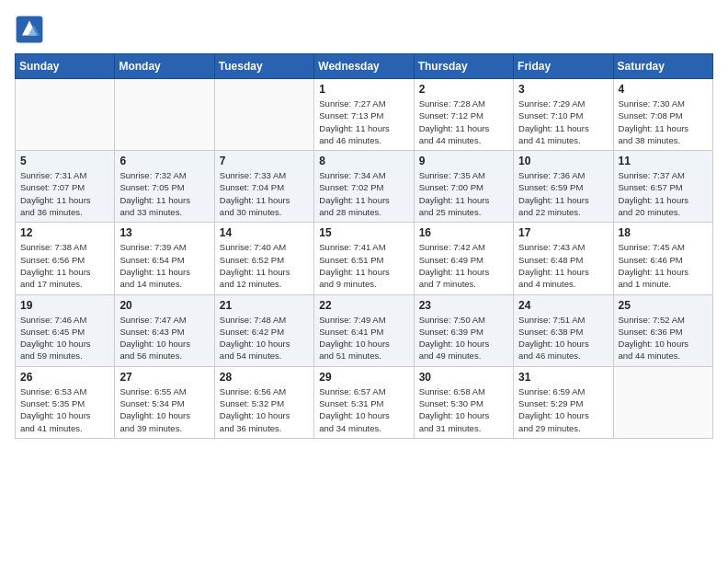 This screenshot has height=563, width=728. Describe the element at coordinates (265, 161) in the screenshot. I see `day-number: 7` at that location.